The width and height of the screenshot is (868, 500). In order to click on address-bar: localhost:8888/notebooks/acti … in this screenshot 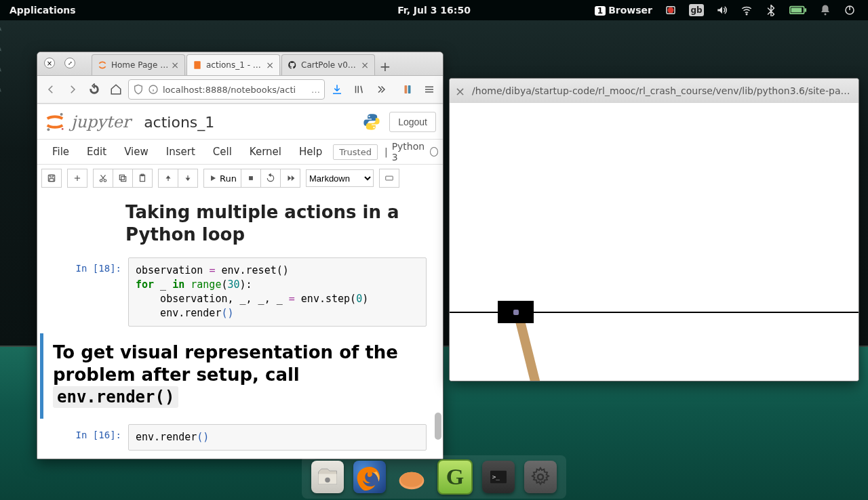, I will do `click(226, 89)`.